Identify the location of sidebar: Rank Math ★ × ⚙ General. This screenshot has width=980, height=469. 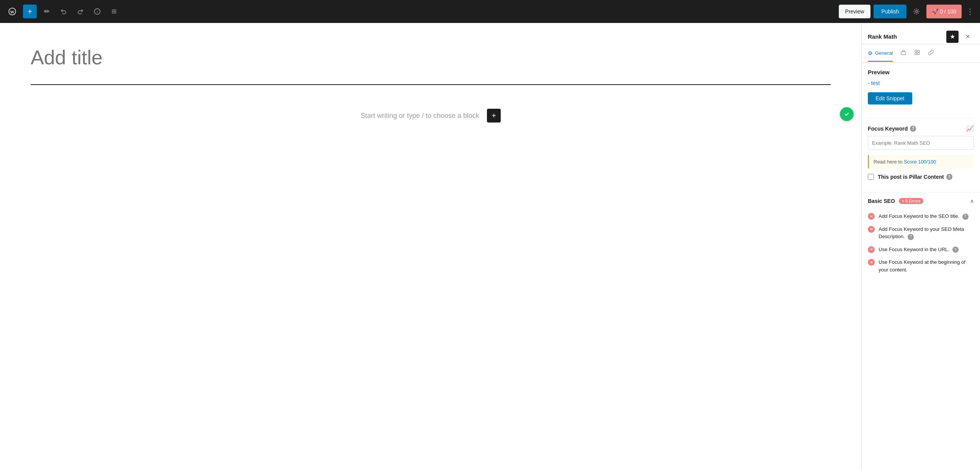
(921, 246).